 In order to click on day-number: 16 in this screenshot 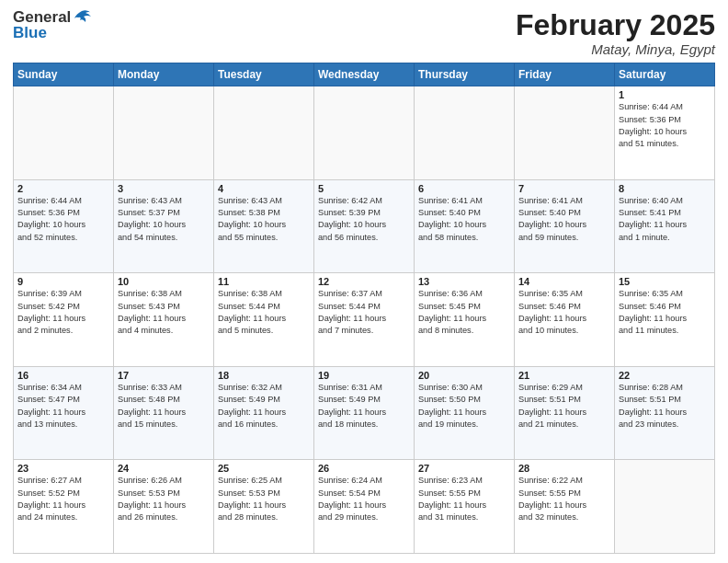, I will do `click(63, 375)`.